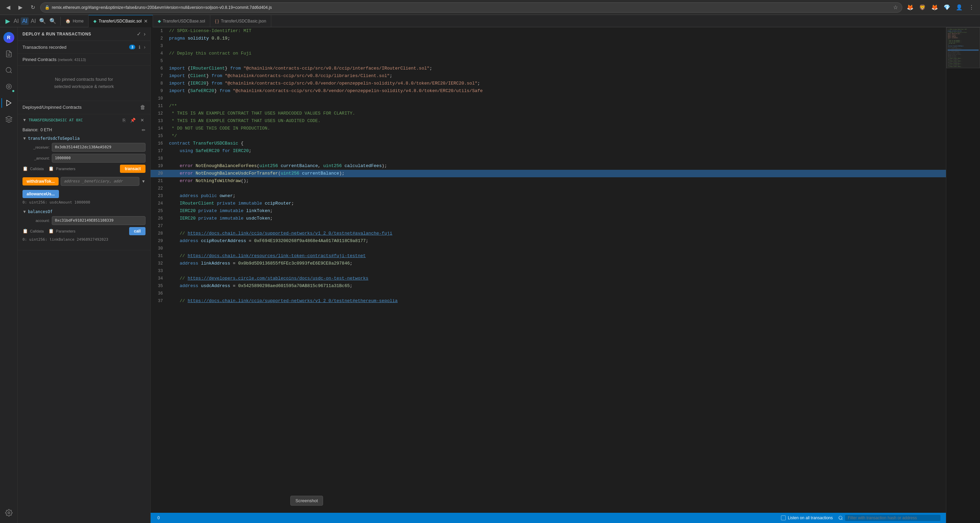  Describe the element at coordinates (307, 501) in the screenshot. I see `screenshot-label: Screenshot` at that location.